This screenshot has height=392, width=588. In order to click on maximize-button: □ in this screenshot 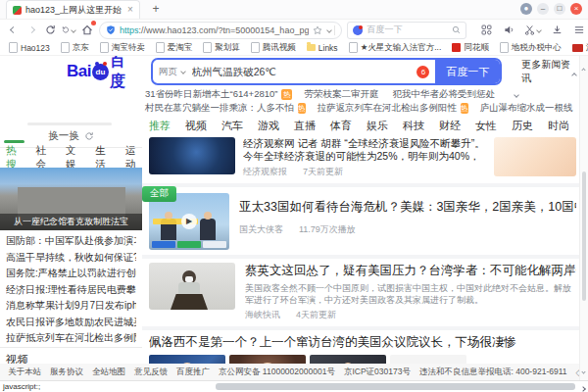, I will do `click(560, 9)`.